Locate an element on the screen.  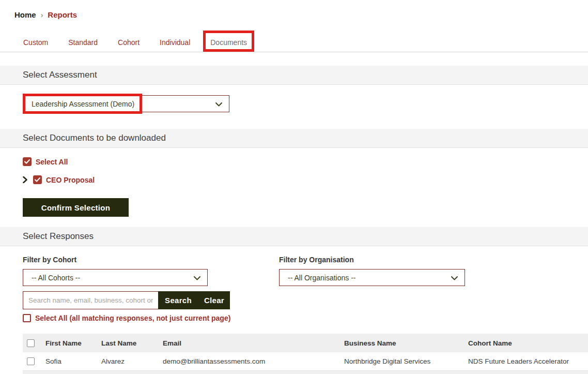
organisation-filter-select: -- All Organisations -- is located at coordinates (372, 277).